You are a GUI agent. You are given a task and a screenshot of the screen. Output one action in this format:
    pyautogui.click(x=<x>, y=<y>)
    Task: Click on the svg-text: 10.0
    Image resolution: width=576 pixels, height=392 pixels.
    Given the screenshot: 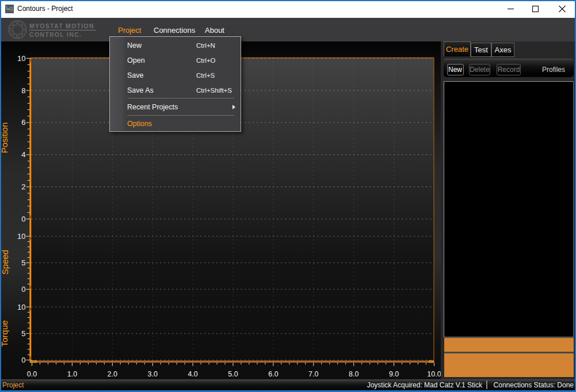 What is the action you would take?
    pyautogui.click(x=434, y=374)
    